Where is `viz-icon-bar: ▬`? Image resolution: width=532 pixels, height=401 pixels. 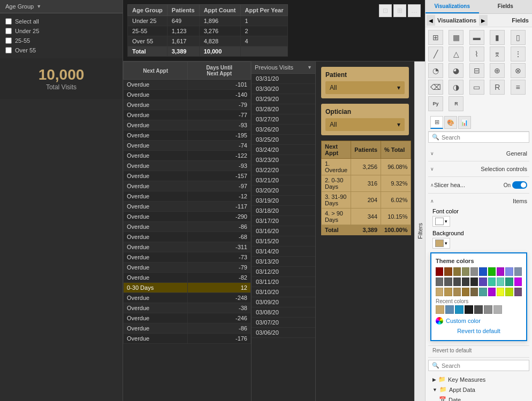 viz-icon-bar: ▬ is located at coordinates (477, 37).